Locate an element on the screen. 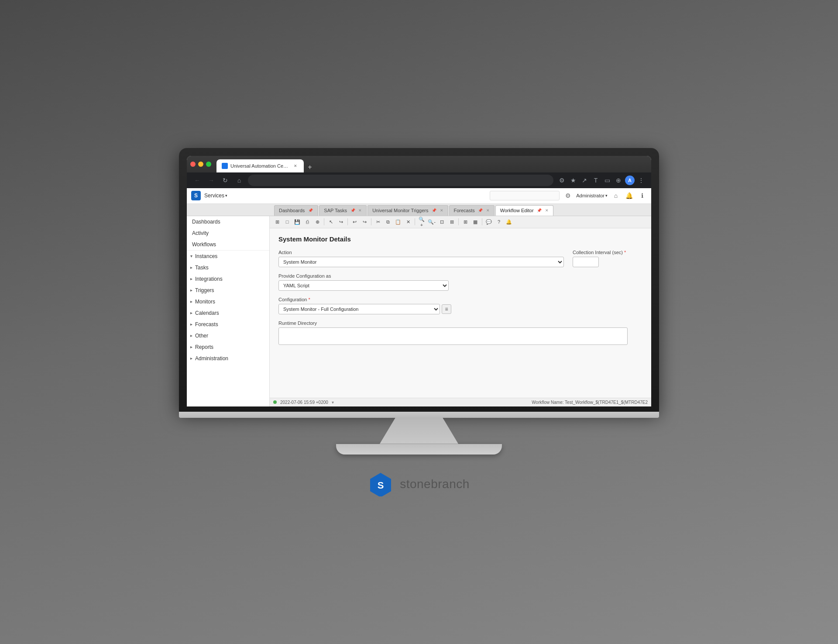 The image size is (838, 644). action-select: System Monitor is located at coordinates (421, 262).